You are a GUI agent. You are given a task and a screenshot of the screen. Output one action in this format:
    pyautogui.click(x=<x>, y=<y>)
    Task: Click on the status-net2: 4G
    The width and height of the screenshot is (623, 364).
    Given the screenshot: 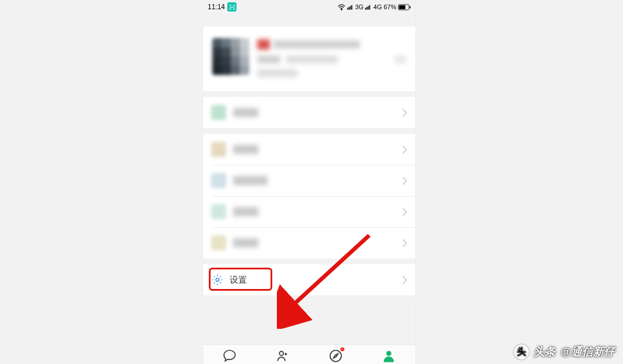 What is the action you would take?
    pyautogui.click(x=377, y=7)
    